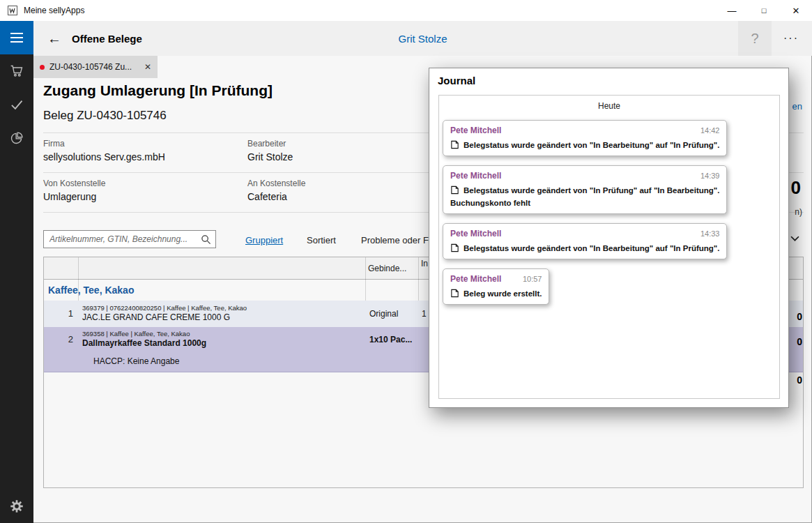 Image resolution: width=812 pixels, height=523 pixels. I want to click on entry-time: 14:33, so click(700, 234).